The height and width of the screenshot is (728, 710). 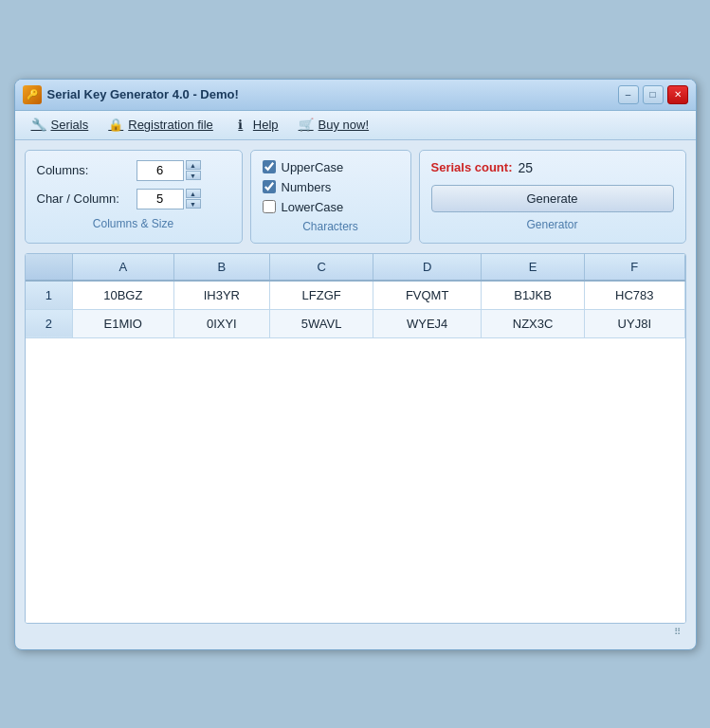 What do you see at coordinates (331, 227) in the screenshot?
I see `characters-panel-label: Characters` at bounding box center [331, 227].